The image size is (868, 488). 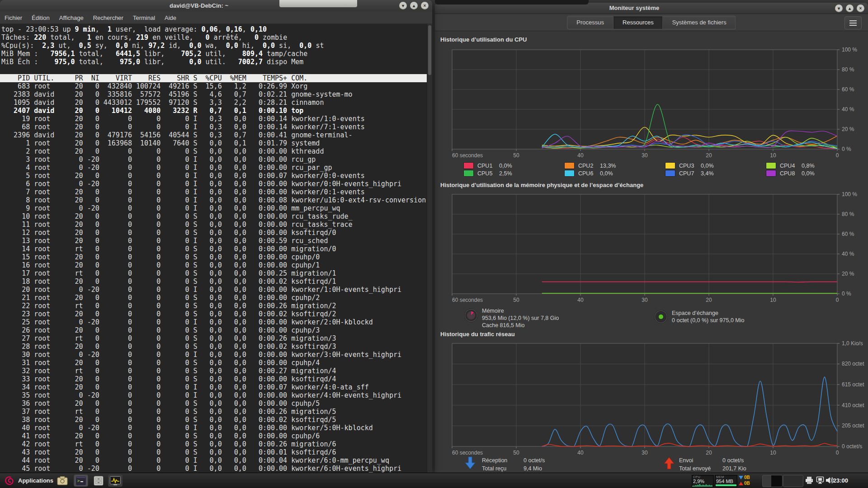 What do you see at coordinates (115, 481) in the screenshot?
I see `system-monitor-button` at bounding box center [115, 481].